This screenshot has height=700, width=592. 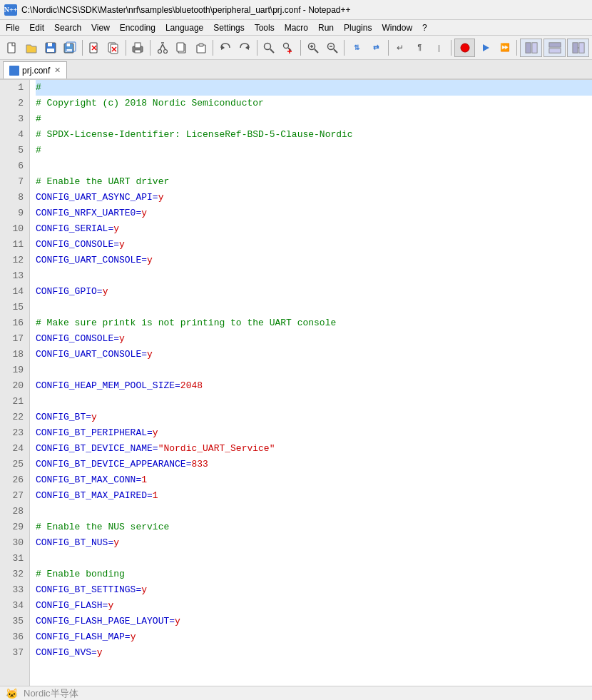 I want to click on title-bar: N++ C:\Nordic\NCS\SDK\Master\nrf\samples…, so click(x=296, y=10).